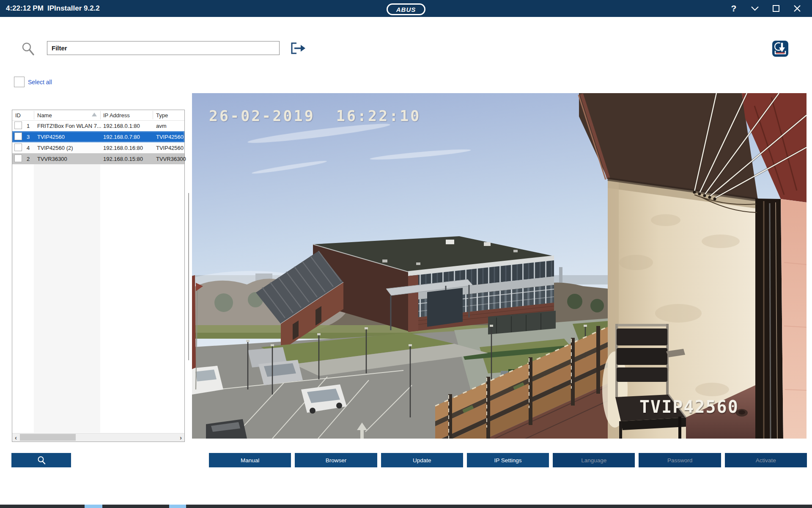 Image resolution: width=812 pixels, height=508 pixels. Describe the element at coordinates (250, 460) in the screenshot. I see `manual-button: Manual` at that location.